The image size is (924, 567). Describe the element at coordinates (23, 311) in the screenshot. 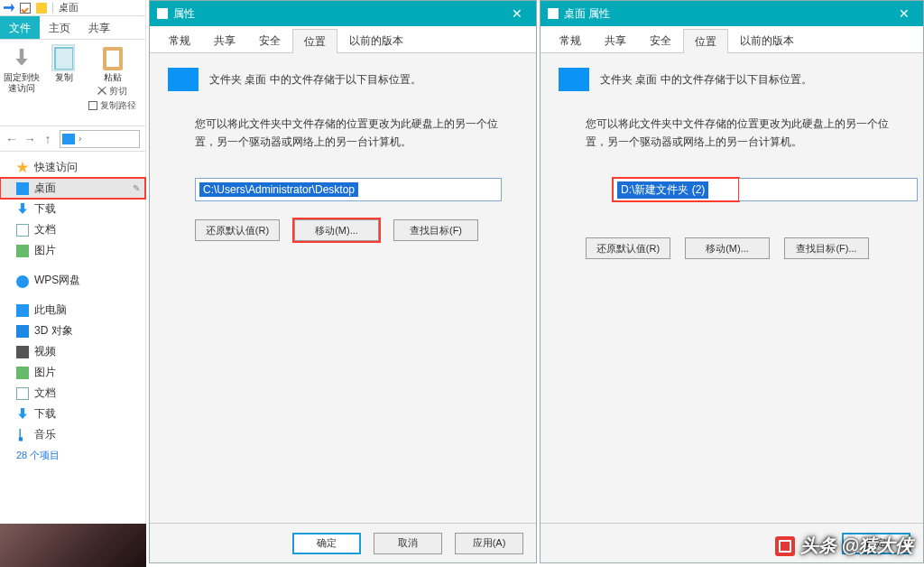

I see `pc-icon` at that location.